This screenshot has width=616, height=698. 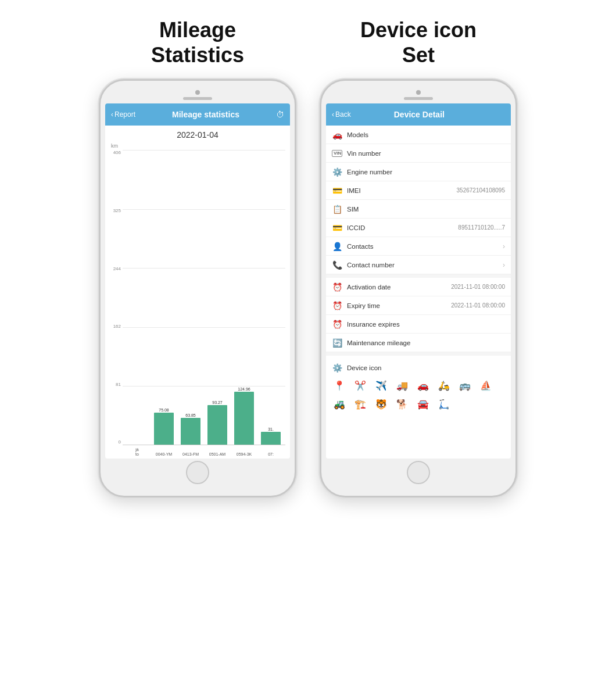 What do you see at coordinates (115, 385) in the screenshot?
I see `y-label-81: 81` at bounding box center [115, 385].